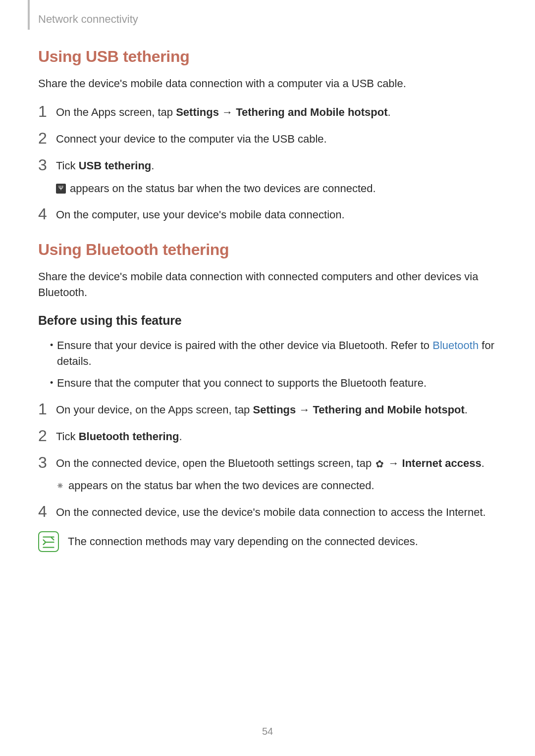 The width and height of the screenshot is (535, 756). What do you see at coordinates (268, 321) in the screenshot?
I see `subheading-before-using: Before using this feature` at bounding box center [268, 321].